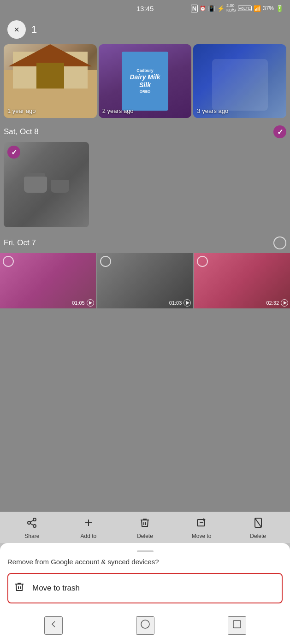 The height and width of the screenshot is (644, 290). Describe the element at coordinates (118, 111) in the screenshot. I see `memory-label-2: 2 years ago` at that location.